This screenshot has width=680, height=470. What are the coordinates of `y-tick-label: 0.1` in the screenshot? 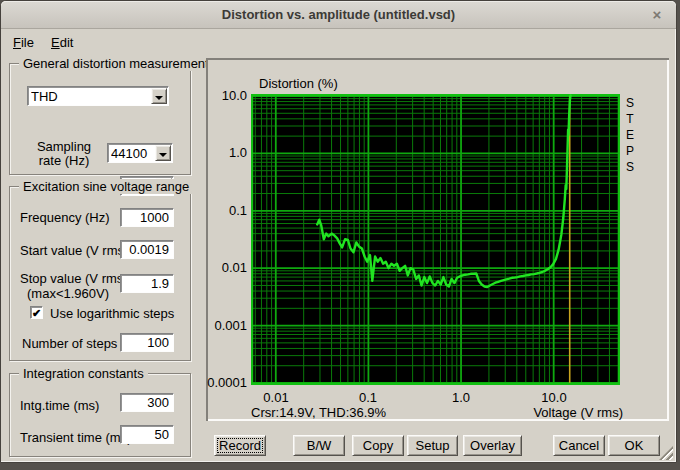 It's located at (226, 210).